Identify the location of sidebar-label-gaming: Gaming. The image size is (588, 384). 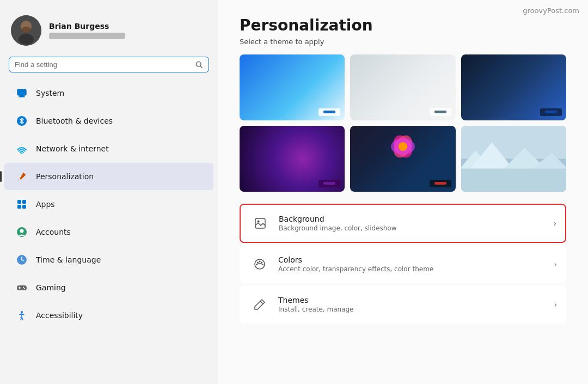
(51, 288).